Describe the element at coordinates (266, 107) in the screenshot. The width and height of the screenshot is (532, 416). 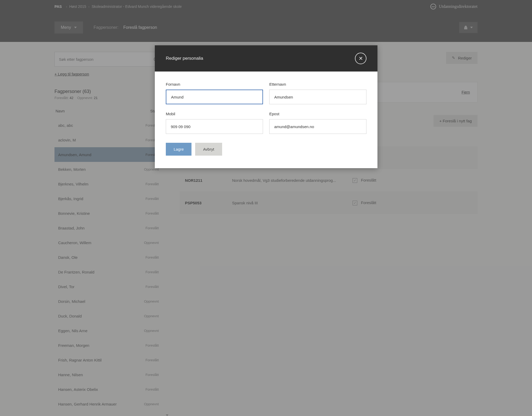
I see `edit-personalia-modal: Rediger personalia ✕ Fornavn Etternavn M…` at that location.